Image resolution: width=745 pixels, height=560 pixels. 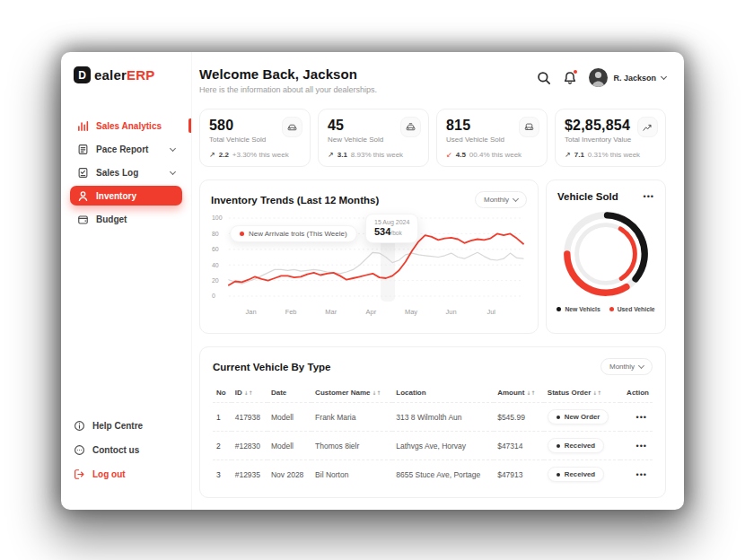 What do you see at coordinates (250, 393) in the screenshot?
I see `column-header-id: ID↓↑` at bounding box center [250, 393].